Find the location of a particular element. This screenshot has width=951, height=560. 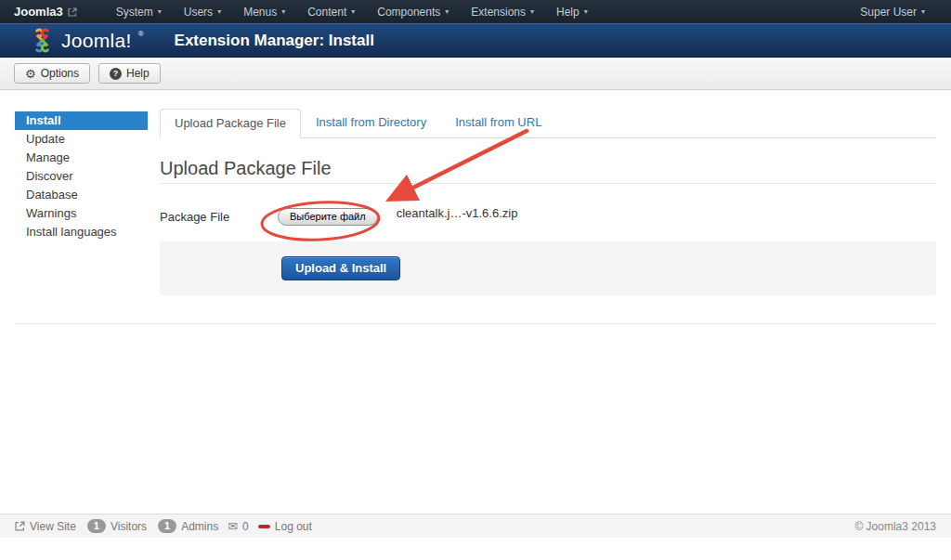

logo-registered-mark: ® is located at coordinates (141, 33).